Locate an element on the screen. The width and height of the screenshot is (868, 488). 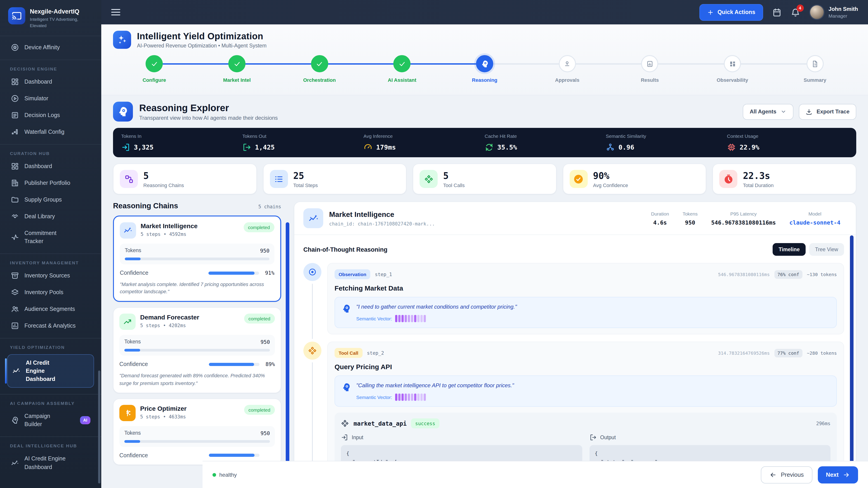
status-badge: completed is located at coordinates (259, 319).